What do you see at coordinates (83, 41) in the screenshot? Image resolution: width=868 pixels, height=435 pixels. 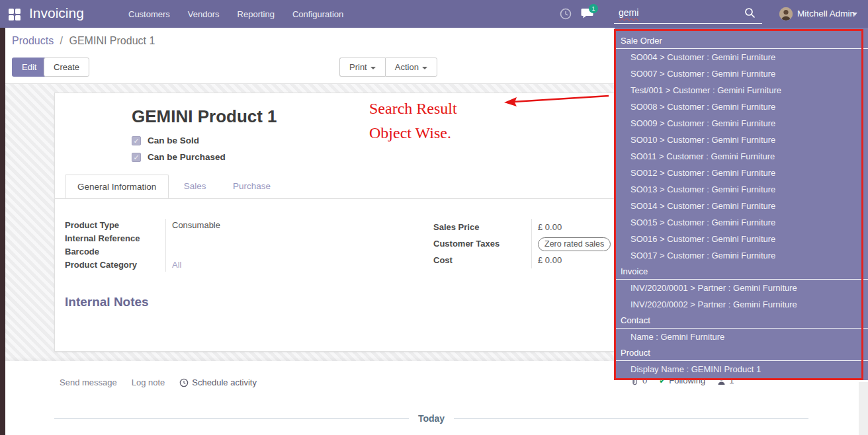 I see `breadcrumb: Products / GEMINI Product 1` at bounding box center [83, 41].